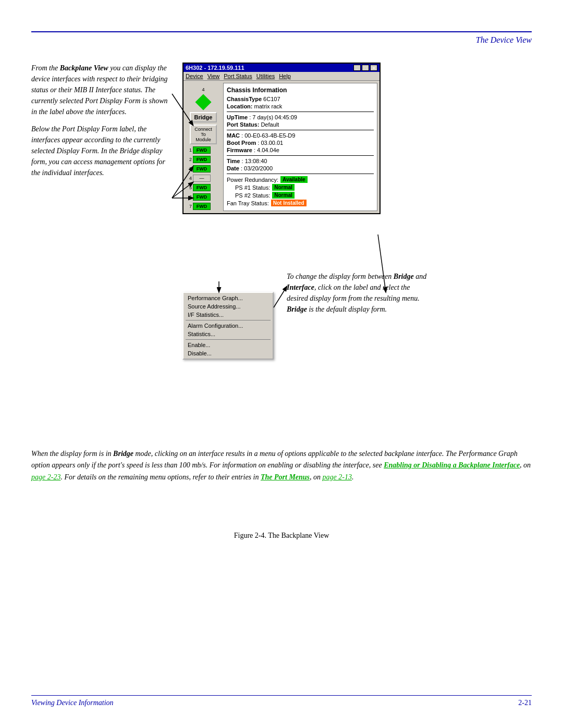 This screenshot has width=563, height=728. I want to click on menu-alarm-config: Alarm Configuration..., so click(228, 326).